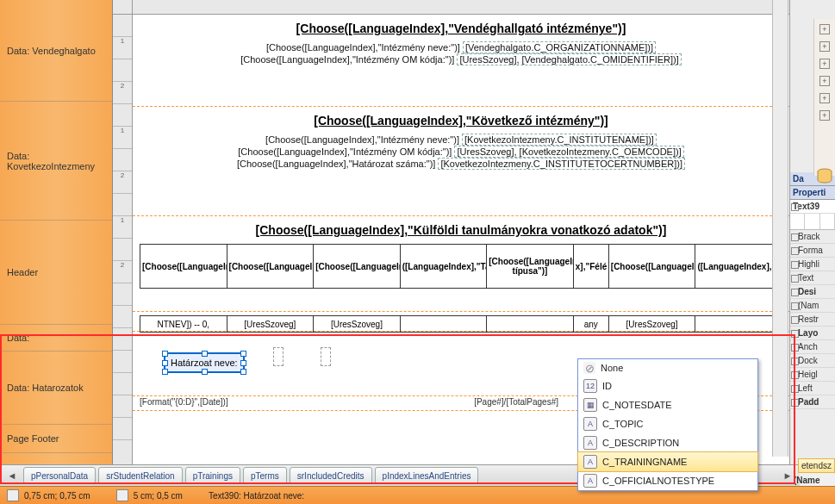 This screenshot has height=504, width=835. I want to click on tab: pTrainings, so click(213, 476).